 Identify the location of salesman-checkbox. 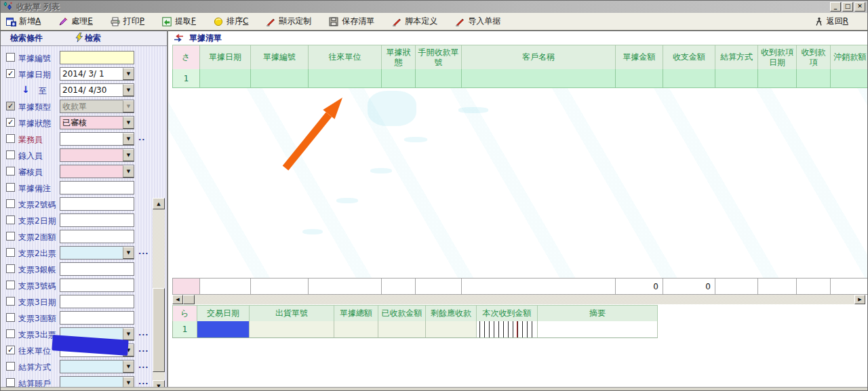
(11, 138).